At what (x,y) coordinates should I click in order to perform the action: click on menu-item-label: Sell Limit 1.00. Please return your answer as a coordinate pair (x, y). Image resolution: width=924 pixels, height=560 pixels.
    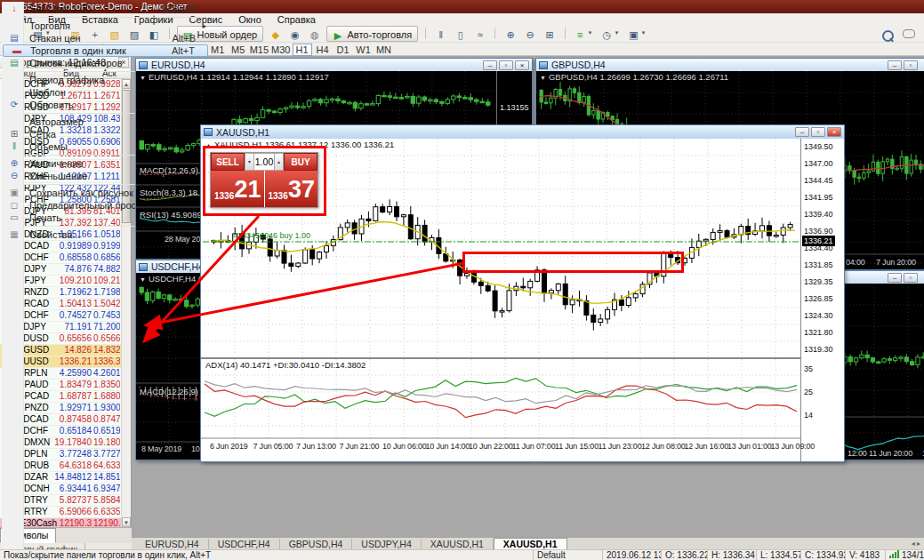
    Looking at the image, I should click on (60, 9).